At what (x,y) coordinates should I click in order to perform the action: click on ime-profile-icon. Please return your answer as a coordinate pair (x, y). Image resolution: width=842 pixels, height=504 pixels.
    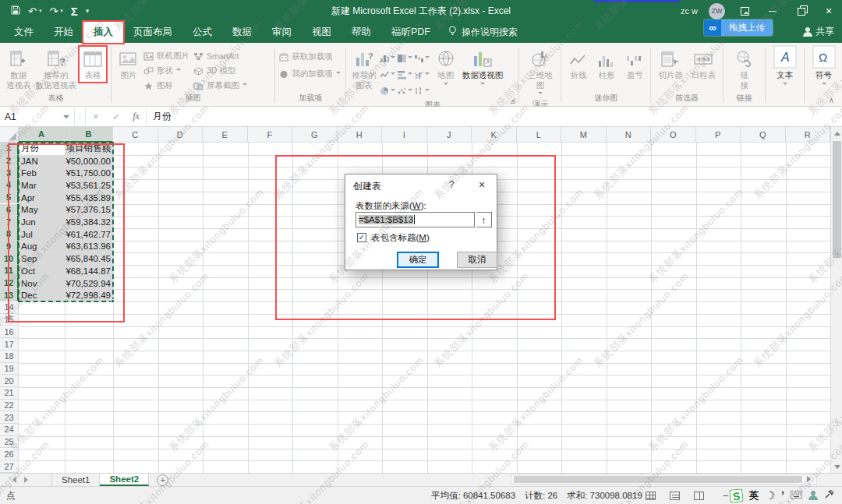
    Looking at the image, I should click on (813, 495).